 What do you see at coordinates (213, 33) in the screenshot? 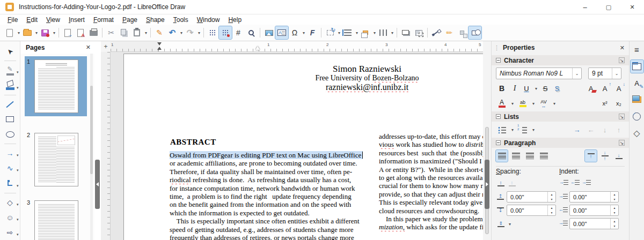
I see `display-grid-button` at bounding box center [213, 33].